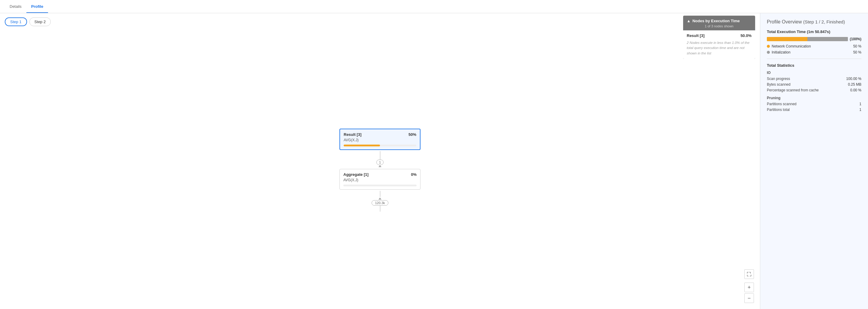  Describe the element at coordinates (380, 175) in the screenshot. I see `node-aggregate-header: Aggregate [1] 0%` at that location.